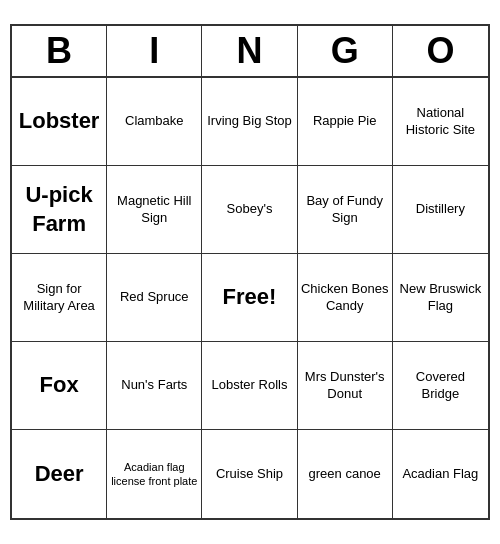  I want to click on bingo-cell-16: Nun's Farts, so click(154, 386).